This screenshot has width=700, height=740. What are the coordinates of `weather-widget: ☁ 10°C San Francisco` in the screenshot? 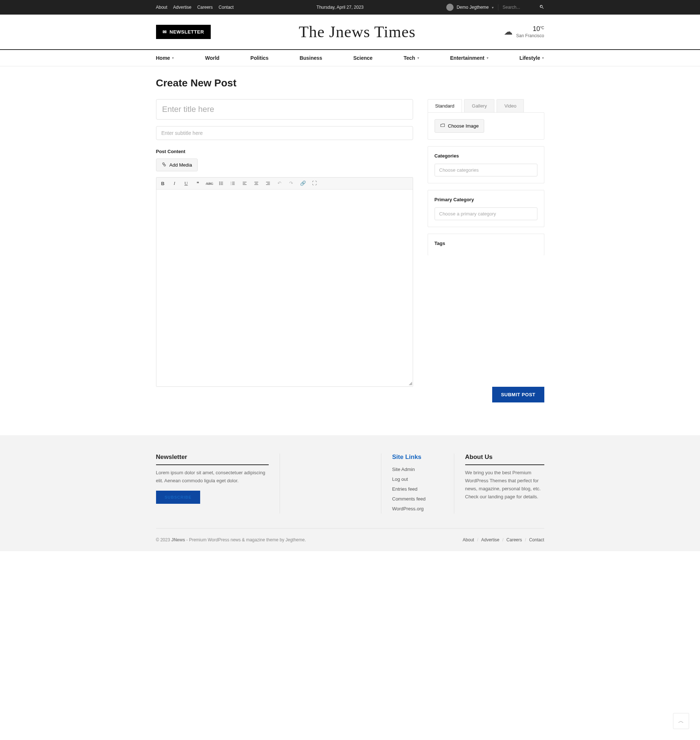 It's located at (524, 32).